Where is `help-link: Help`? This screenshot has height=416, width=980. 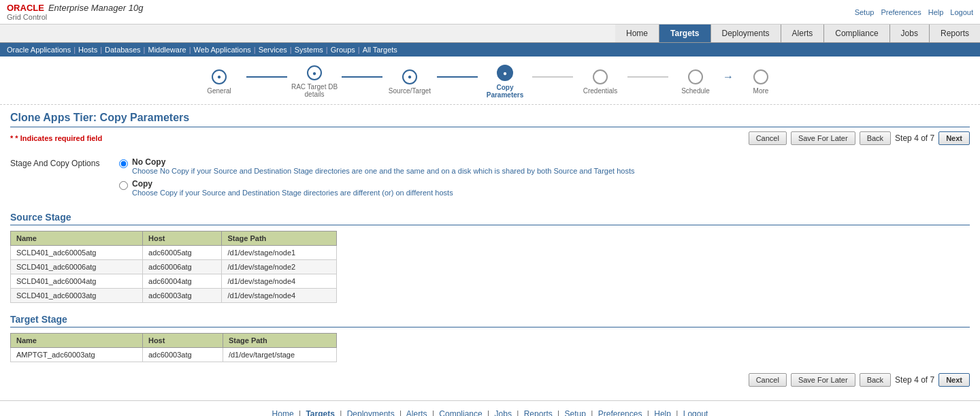
help-link: Help is located at coordinates (936, 12).